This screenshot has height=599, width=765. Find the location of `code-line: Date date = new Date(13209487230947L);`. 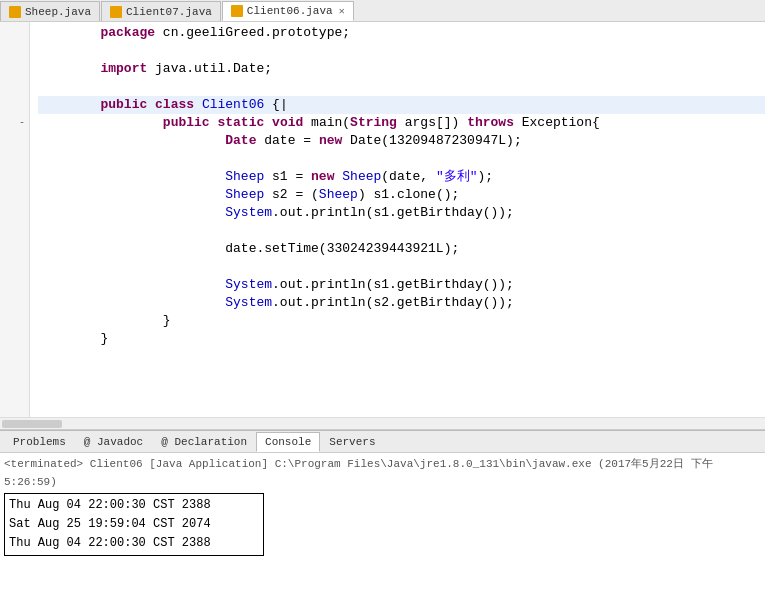

code-line: Date date = new Date(13209487230947L); is located at coordinates (402, 141).